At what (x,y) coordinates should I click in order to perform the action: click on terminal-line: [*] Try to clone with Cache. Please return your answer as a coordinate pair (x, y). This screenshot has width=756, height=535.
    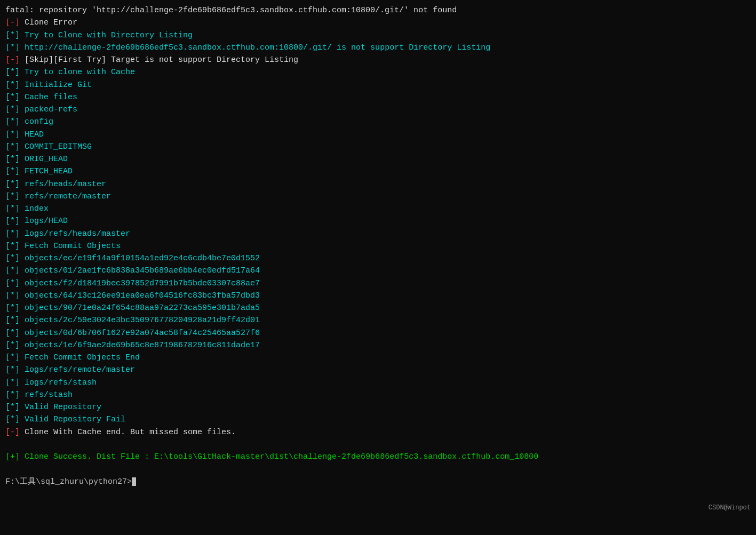
    Looking at the image, I should click on (378, 73).